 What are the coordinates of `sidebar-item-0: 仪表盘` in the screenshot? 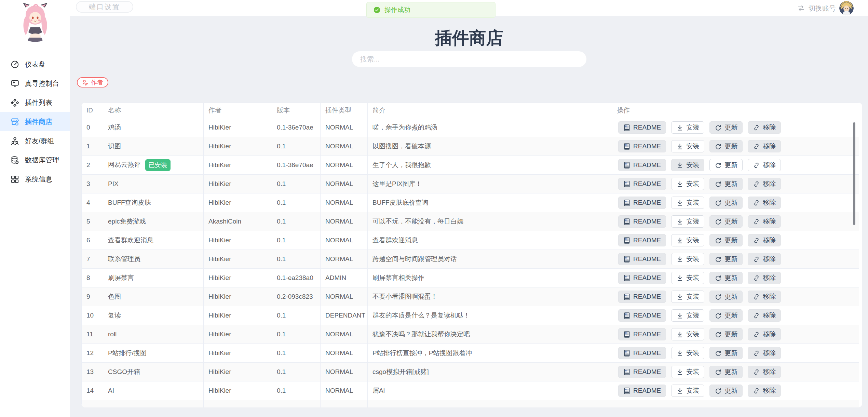 It's located at (35, 64).